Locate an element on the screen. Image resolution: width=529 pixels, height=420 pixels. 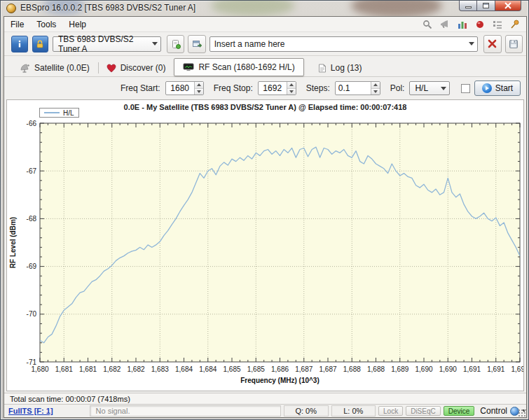
toolbar: TBS 6983 DVBS/S2 Tuner A is located at coordinates (265, 44).